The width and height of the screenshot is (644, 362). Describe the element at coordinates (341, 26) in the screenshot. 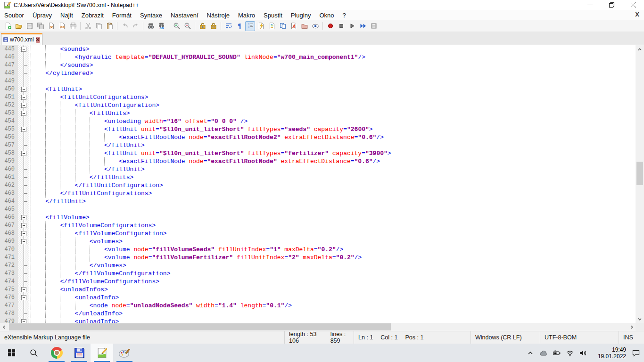

I see `macro-stop-icon` at that location.